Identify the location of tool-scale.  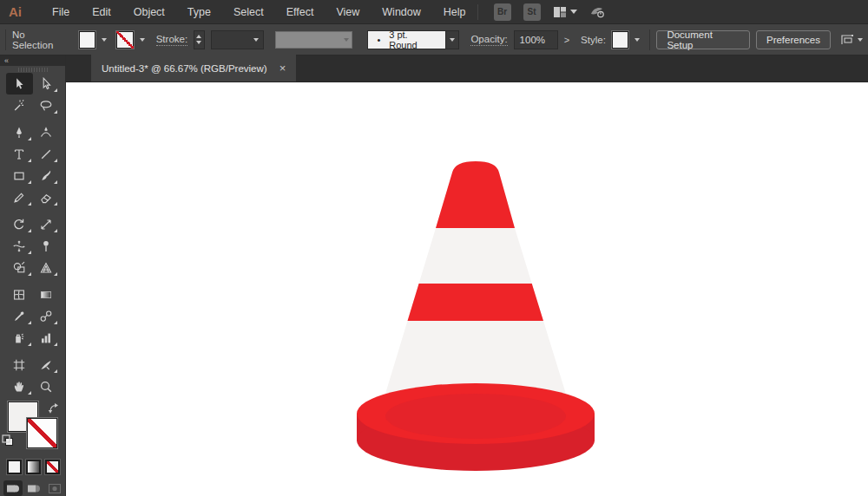
(47, 224).